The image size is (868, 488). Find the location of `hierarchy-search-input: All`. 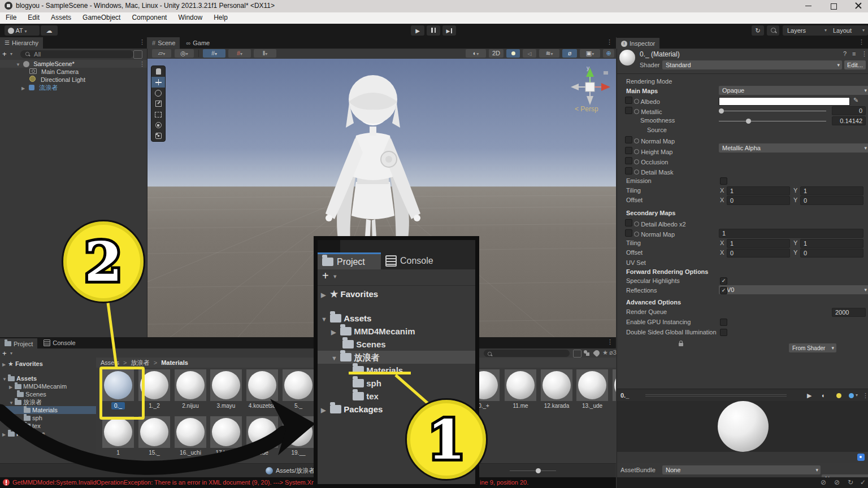

hierarchy-search-input: All is located at coordinates (77, 54).